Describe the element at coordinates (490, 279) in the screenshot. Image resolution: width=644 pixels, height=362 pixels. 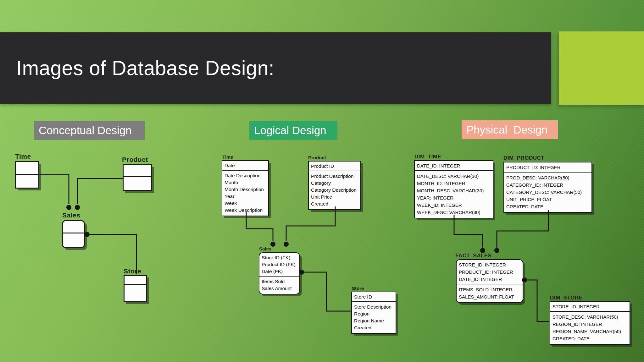
I see `fact-sales-key: DATE_ID: INTEGER` at that location.